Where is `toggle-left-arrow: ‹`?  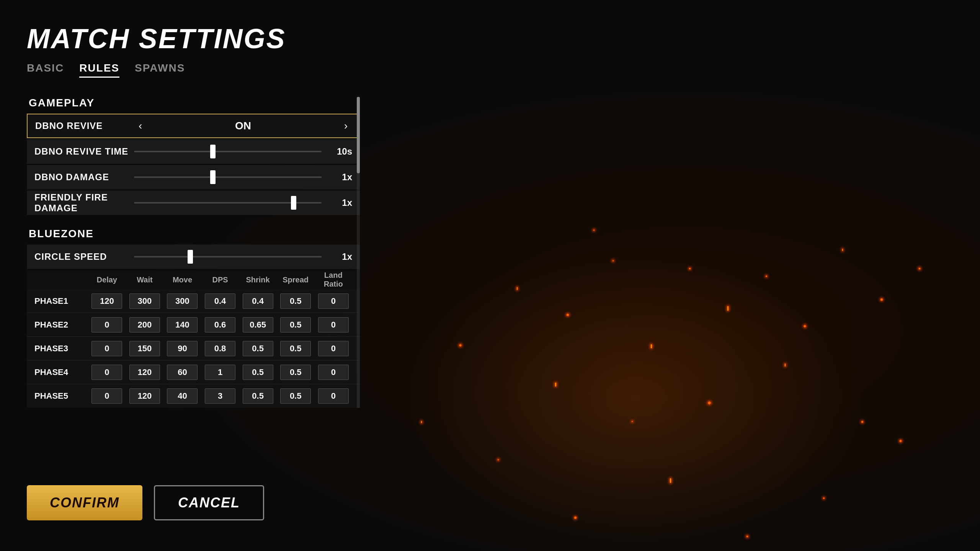
toggle-left-arrow: ‹ is located at coordinates (140, 126).